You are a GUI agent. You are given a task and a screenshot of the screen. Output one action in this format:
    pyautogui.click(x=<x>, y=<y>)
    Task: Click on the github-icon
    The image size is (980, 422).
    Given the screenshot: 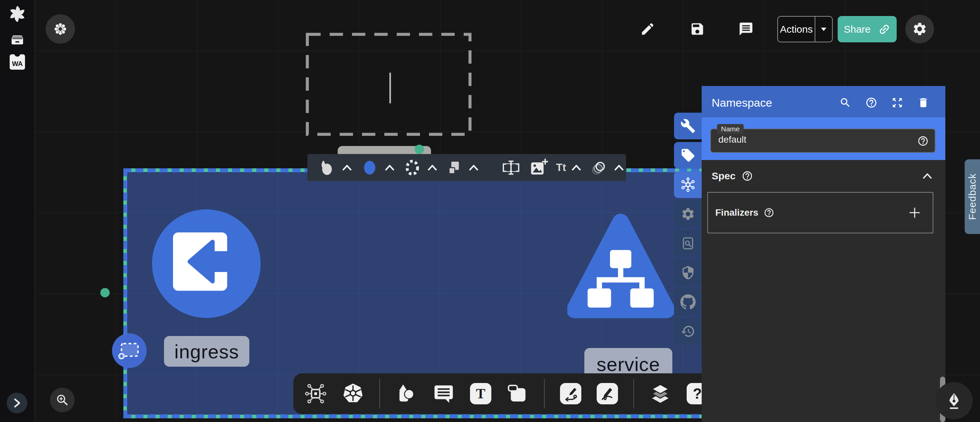 What is the action you would take?
    pyautogui.click(x=688, y=302)
    